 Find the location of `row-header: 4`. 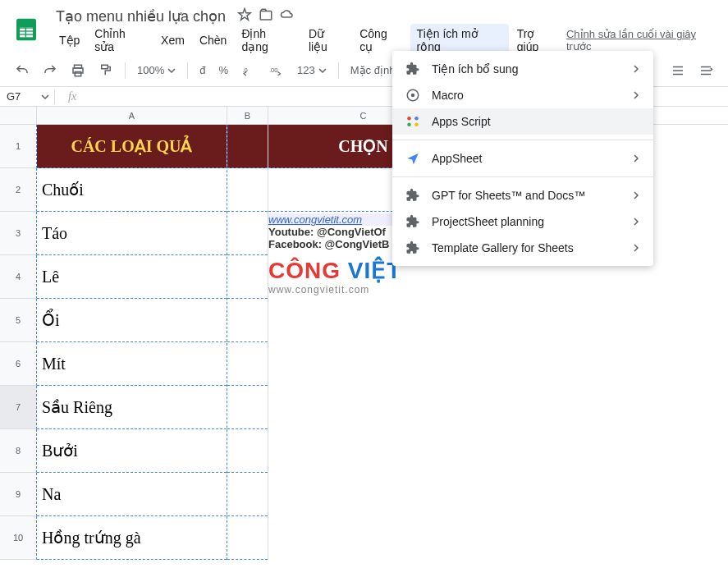

row-header: 4 is located at coordinates (18, 277).